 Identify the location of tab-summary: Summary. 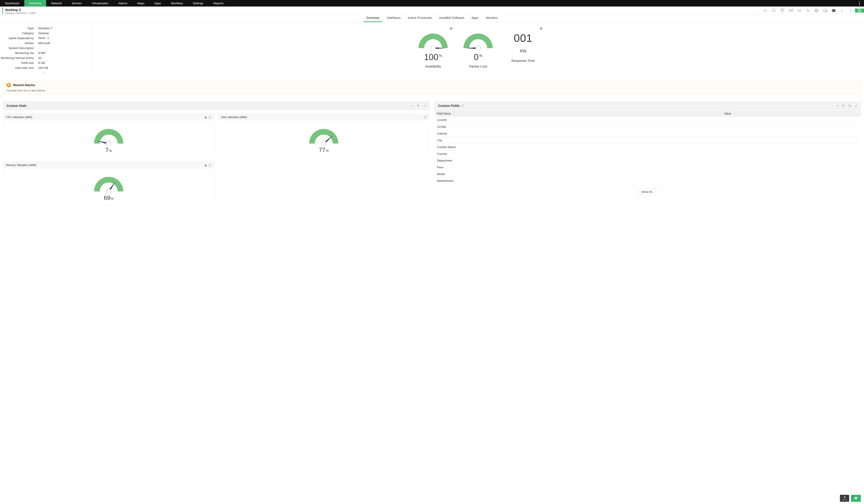
(373, 18).